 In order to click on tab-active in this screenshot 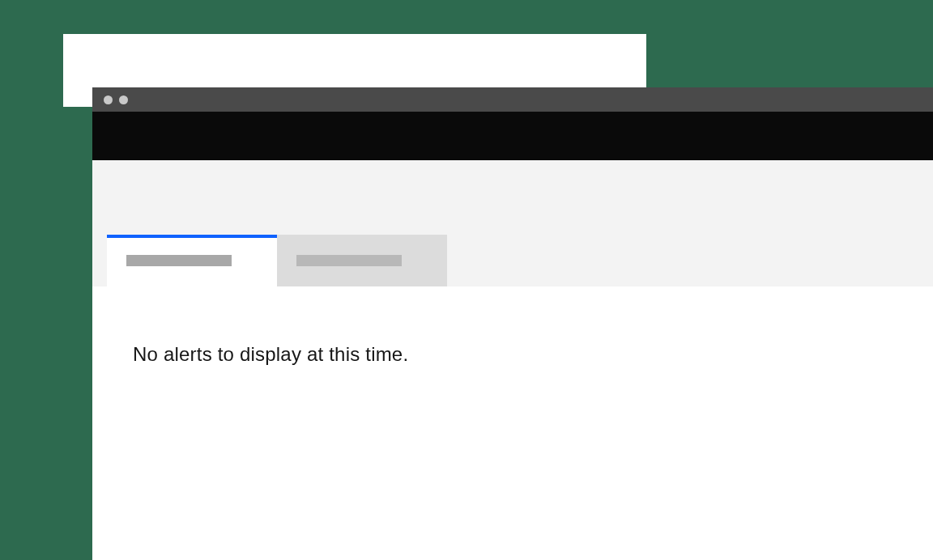, I will do `click(192, 261)`.